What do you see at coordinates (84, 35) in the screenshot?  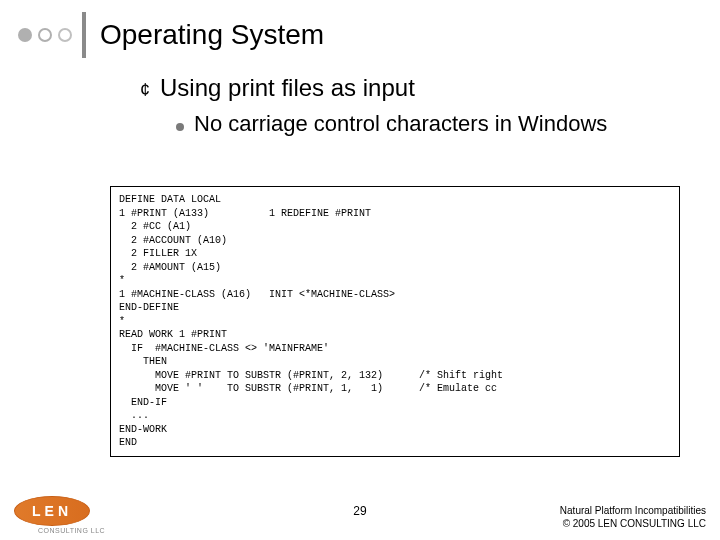 I see `vertical-rule-icon` at bounding box center [84, 35].